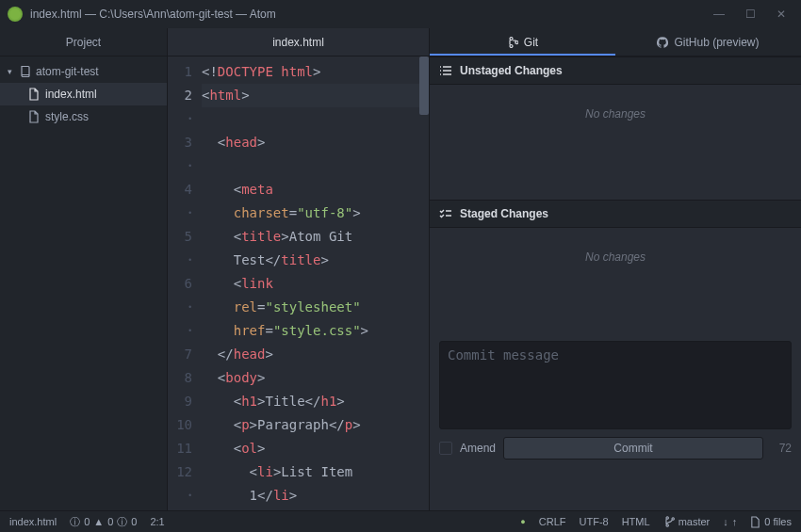 This screenshot has height=532, width=801. Describe the element at coordinates (504, 214) in the screenshot. I see `staged-title: Staged Changes` at that location.